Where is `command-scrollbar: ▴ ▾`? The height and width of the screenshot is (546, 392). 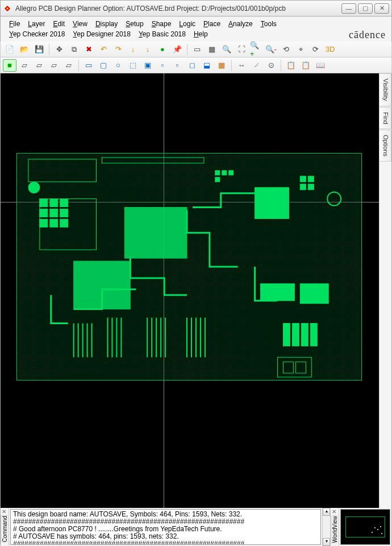 command-scrollbar: ▴ ▾ is located at coordinates (326, 527).